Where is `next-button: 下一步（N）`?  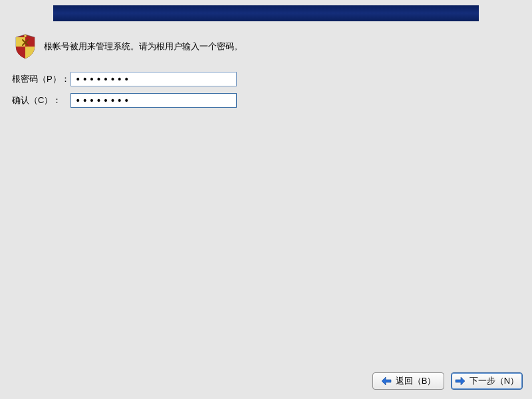 next-button: 下一步（N） is located at coordinates (487, 381).